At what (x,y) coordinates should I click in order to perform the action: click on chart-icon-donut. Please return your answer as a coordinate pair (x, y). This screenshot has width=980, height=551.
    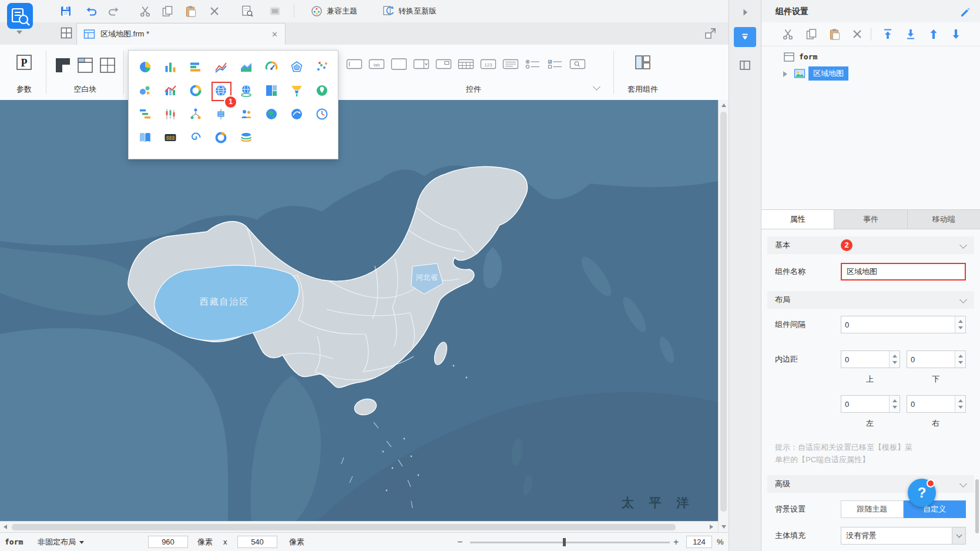
    Looking at the image, I should click on (195, 91).